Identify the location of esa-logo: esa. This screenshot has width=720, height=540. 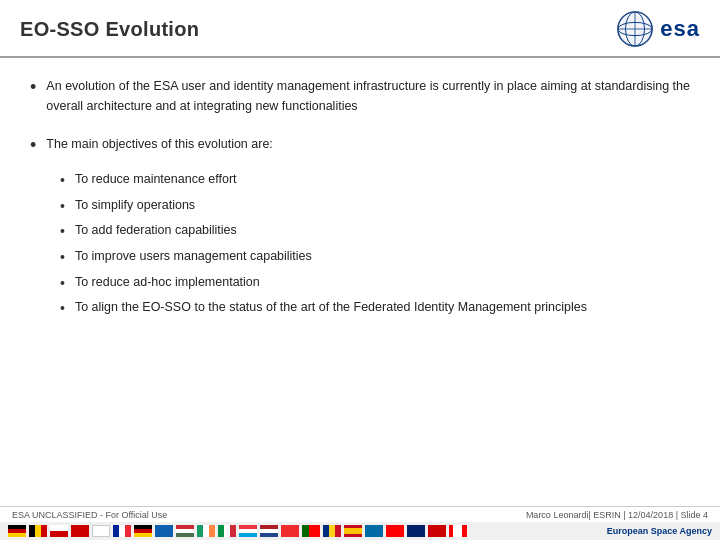
(658, 29).